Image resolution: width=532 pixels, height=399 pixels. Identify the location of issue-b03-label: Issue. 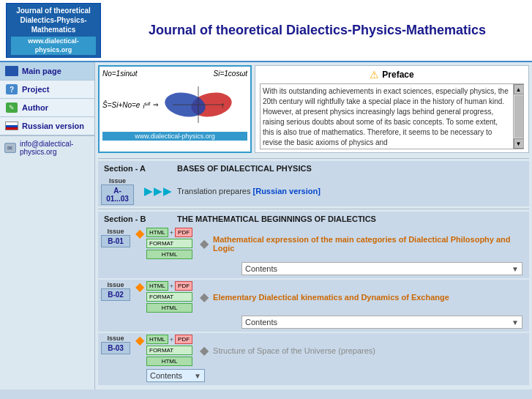
(116, 338).